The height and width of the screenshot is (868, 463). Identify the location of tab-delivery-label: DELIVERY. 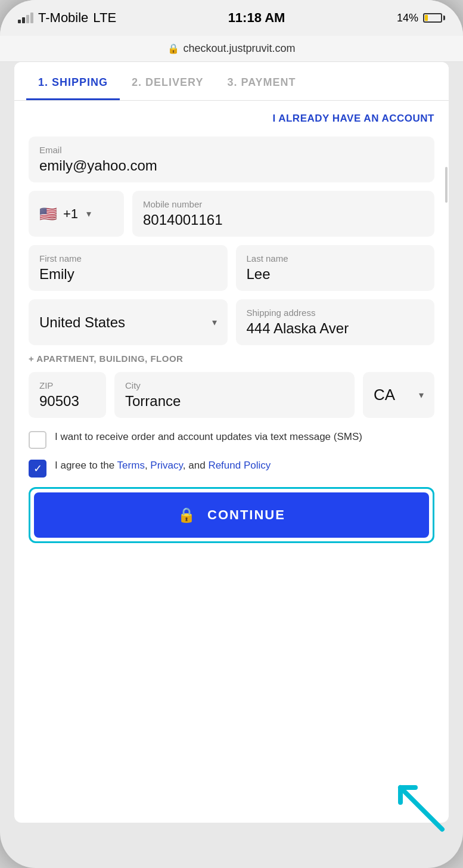
(174, 82).